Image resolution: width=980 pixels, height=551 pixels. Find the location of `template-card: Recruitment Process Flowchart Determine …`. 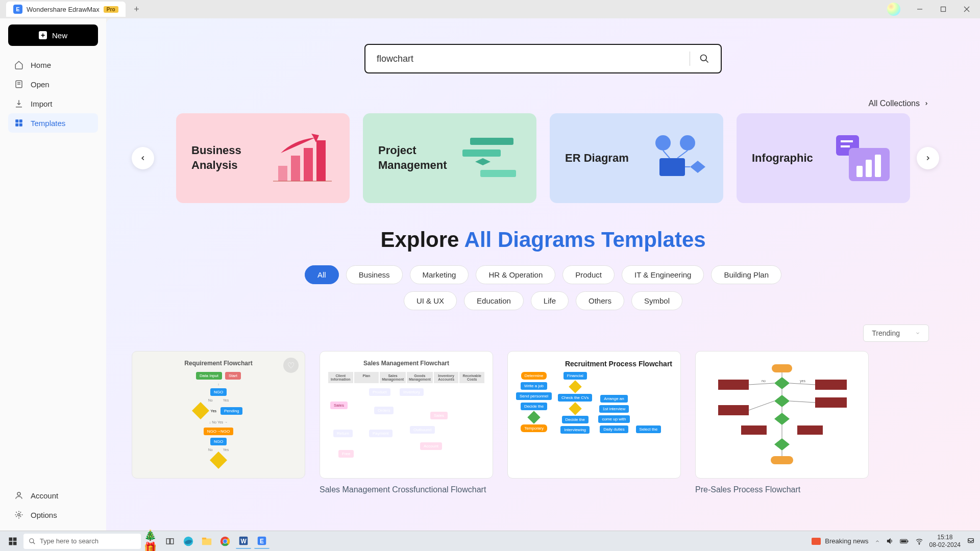

template-card: Recruitment Process Flowchart Determine … is located at coordinates (594, 423).